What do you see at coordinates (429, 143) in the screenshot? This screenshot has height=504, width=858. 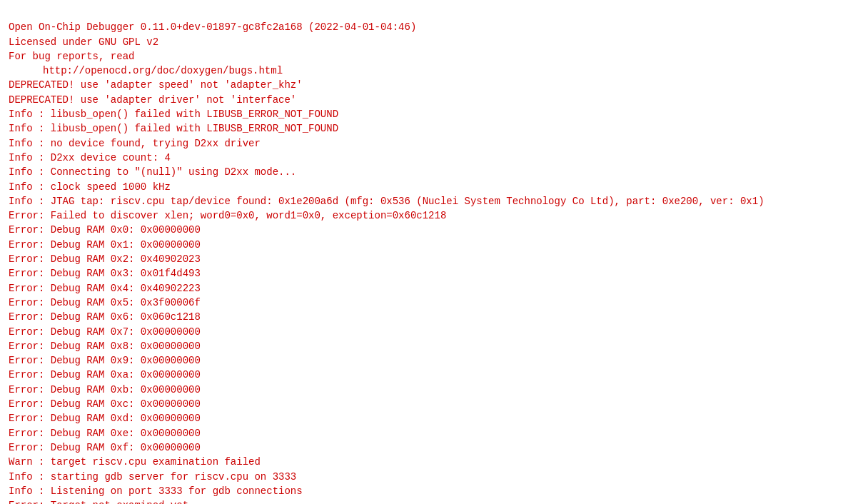 I see `terminal-line: Info : no device found, trying D2xx driv…` at bounding box center [429, 143].